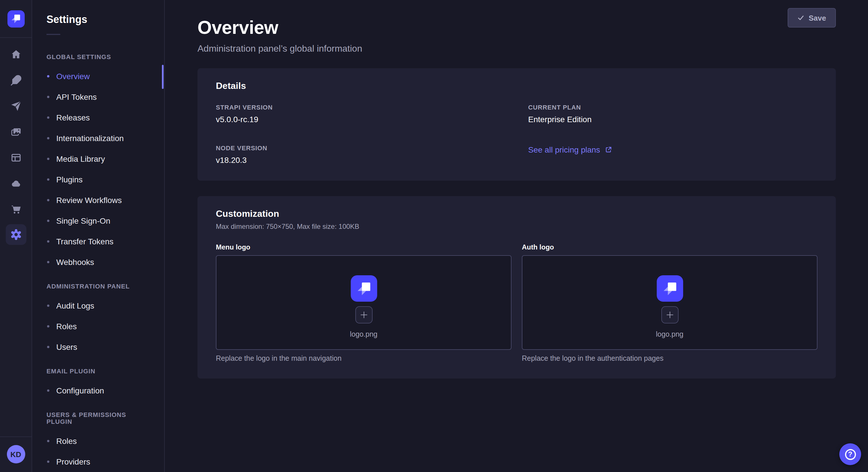  I want to click on subnav-item-label: Releases, so click(73, 118).